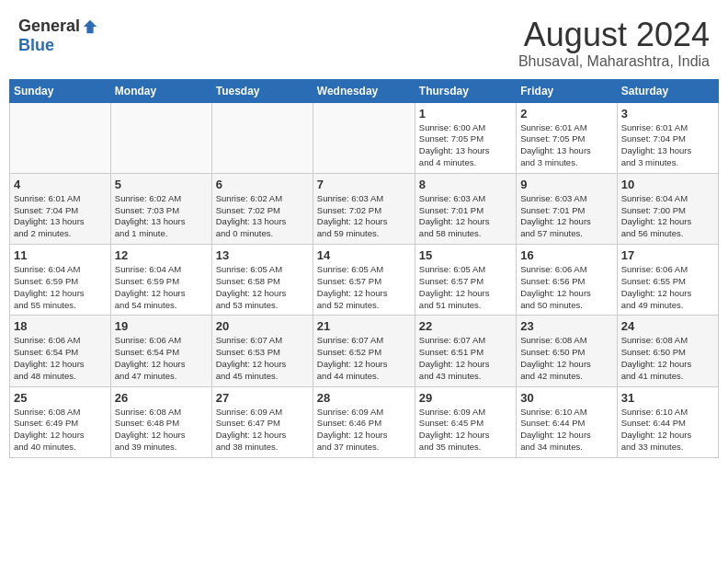 The width and height of the screenshot is (728, 563). I want to click on day-info: Sunrise: 6:04 AM Sunset: 7:00 PM Dayligh…, so click(667, 217).